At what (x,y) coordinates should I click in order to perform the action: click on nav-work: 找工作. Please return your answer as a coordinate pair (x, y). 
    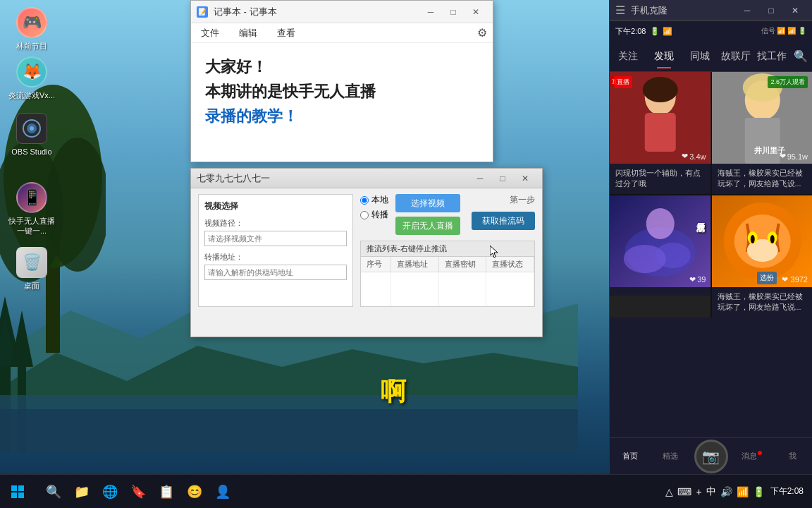
    Looking at the image, I should click on (771, 56).